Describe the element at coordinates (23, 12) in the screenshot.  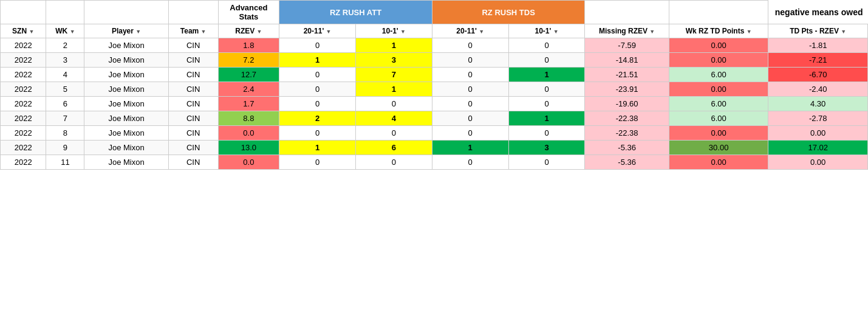
I see `header-szn-empty` at that location.